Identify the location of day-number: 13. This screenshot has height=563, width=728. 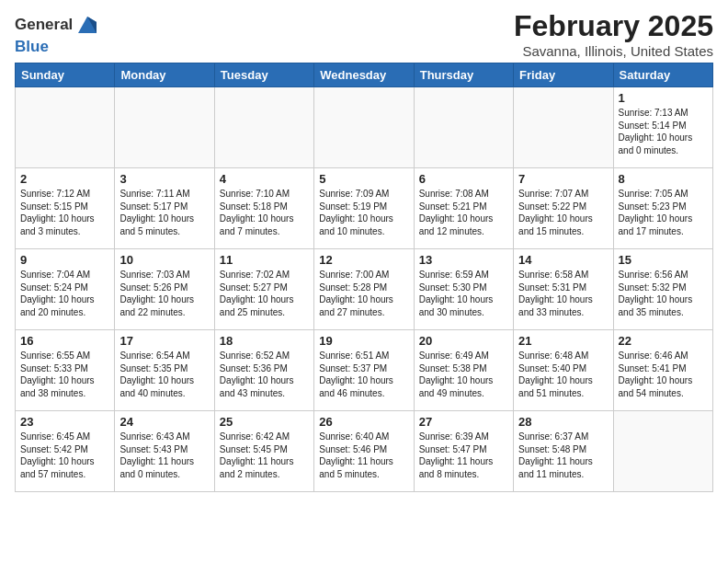
(463, 259).